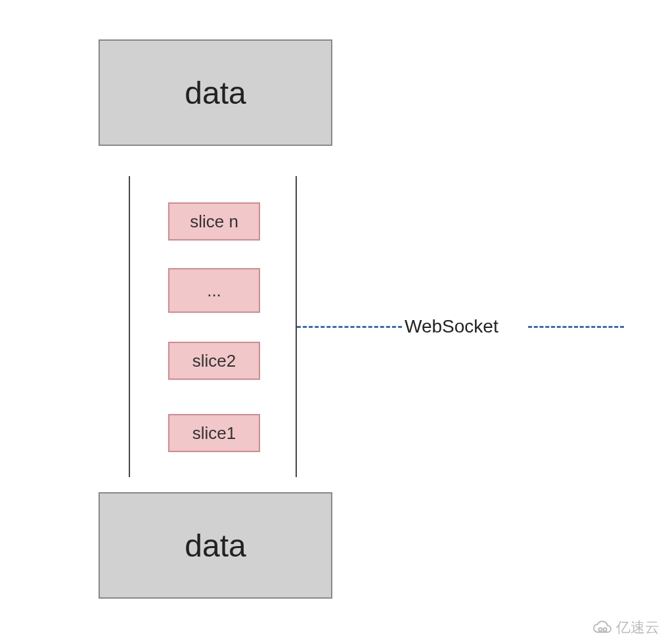 The image size is (666, 644). What do you see at coordinates (215, 545) in the screenshot?
I see `data-box-bottom-label: data` at bounding box center [215, 545].